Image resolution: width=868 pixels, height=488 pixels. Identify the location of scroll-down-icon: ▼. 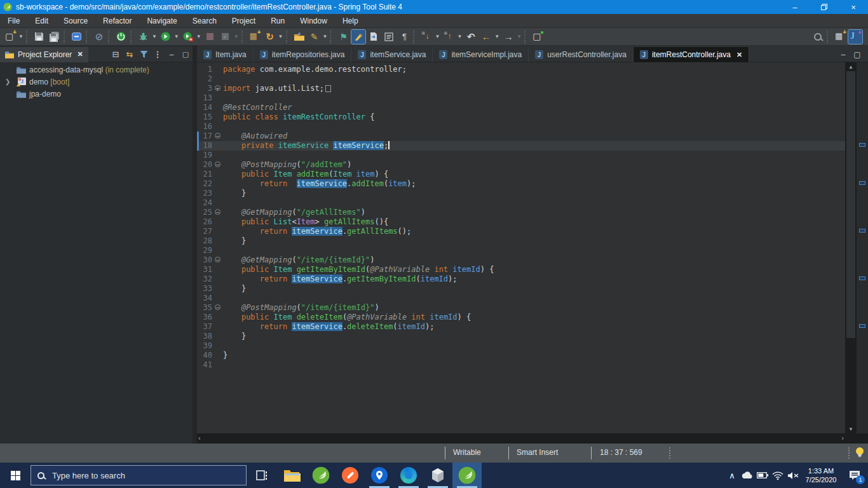
(851, 429).